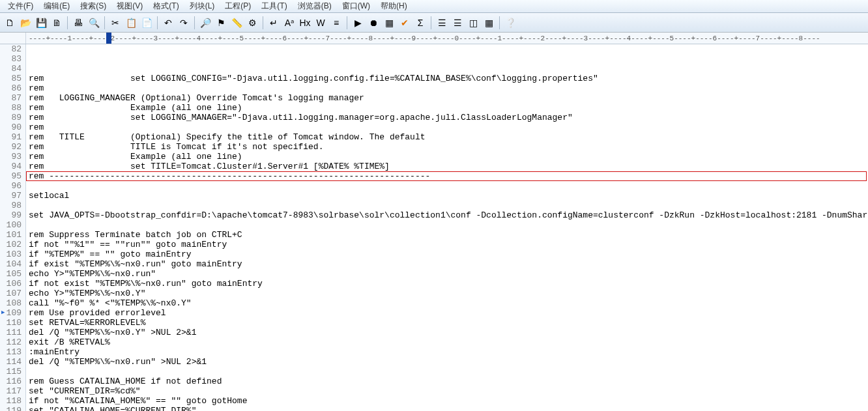 This screenshot has width=868, height=411. What do you see at coordinates (510, 23) in the screenshot?
I see `help-icon: ❔` at bounding box center [510, 23].